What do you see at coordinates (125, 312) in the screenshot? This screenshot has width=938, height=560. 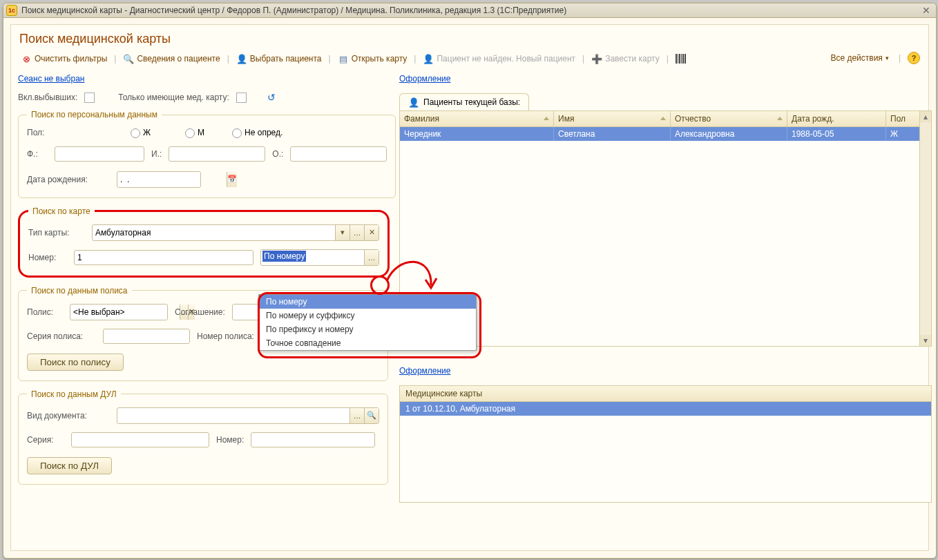 I see `polis-value` at bounding box center [125, 312].